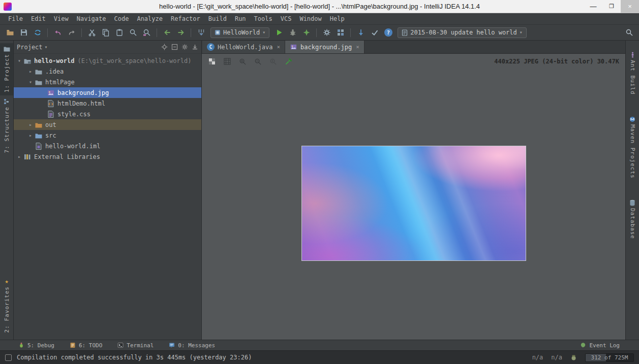 This screenshot has width=639, height=364. Describe the element at coordinates (240, 32) in the screenshot. I see `run-configuration-combo: HelloWorld ▾` at that location.